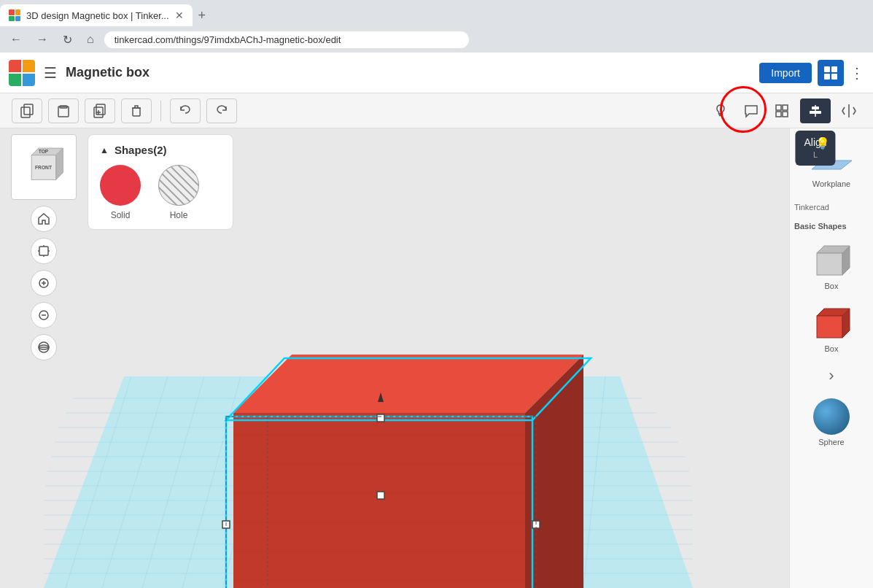 This screenshot has width=873, height=588. I want to click on sphere-shape-thumb: Sphere, so click(831, 422).